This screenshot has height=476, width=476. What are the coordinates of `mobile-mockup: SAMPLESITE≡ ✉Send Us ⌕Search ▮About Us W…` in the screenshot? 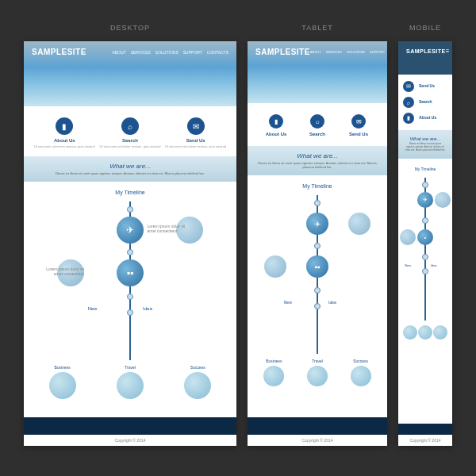 It's located at (425, 244).